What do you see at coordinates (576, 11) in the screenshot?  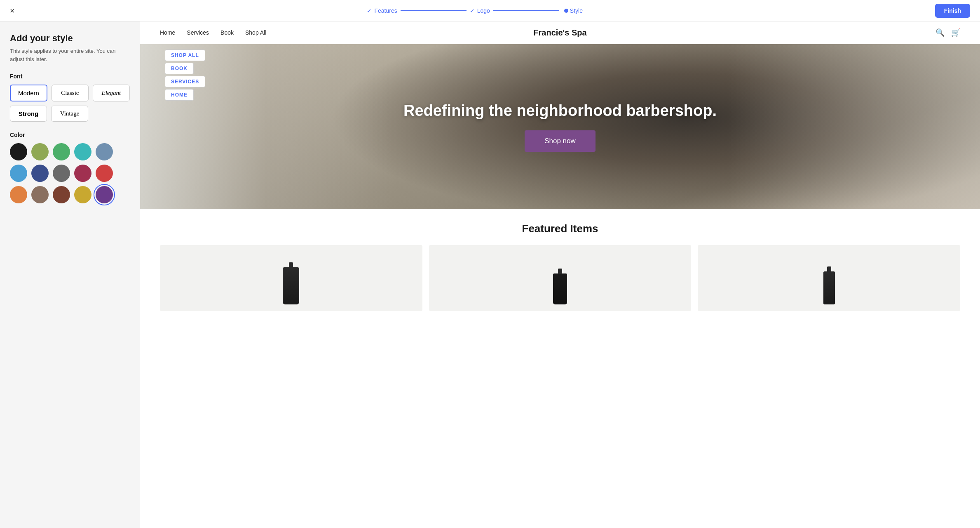 I see `step-style: Style` at bounding box center [576, 11].